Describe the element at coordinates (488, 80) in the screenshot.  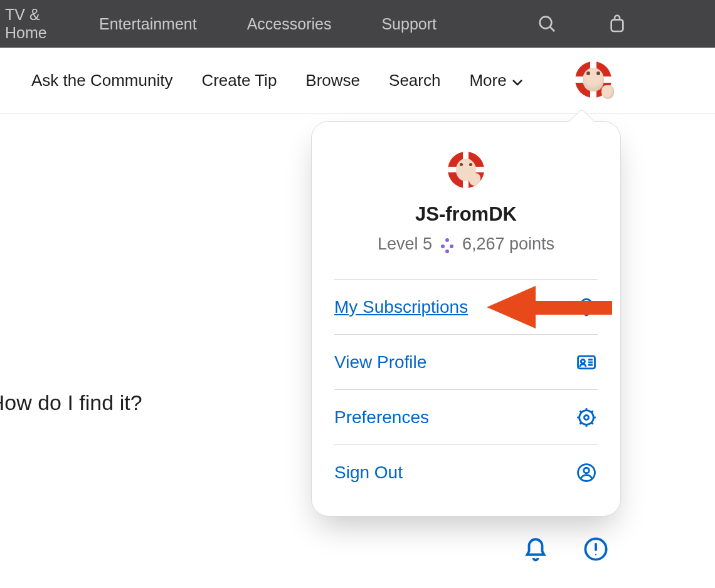
I see `subnav-more-label: More` at that location.